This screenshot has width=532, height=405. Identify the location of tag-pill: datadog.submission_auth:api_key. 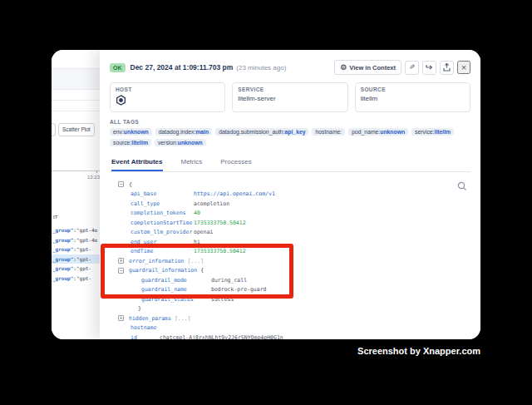
(262, 131).